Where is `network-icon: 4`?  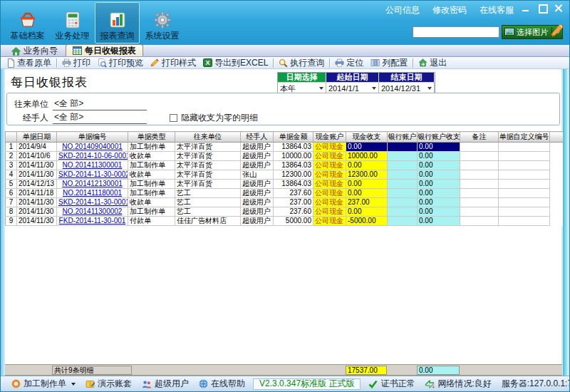 network-icon: 4 is located at coordinates (430, 384).